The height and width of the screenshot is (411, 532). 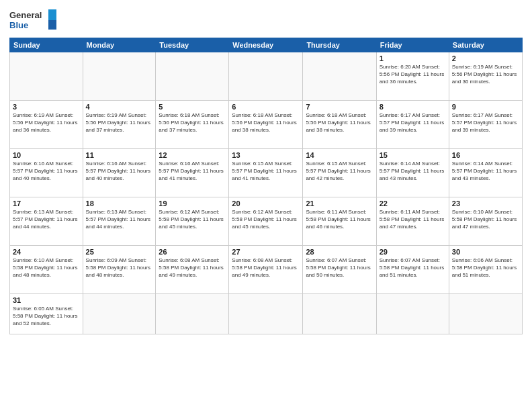 What do you see at coordinates (46, 155) in the screenshot?
I see `day-number: 10` at bounding box center [46, 155].